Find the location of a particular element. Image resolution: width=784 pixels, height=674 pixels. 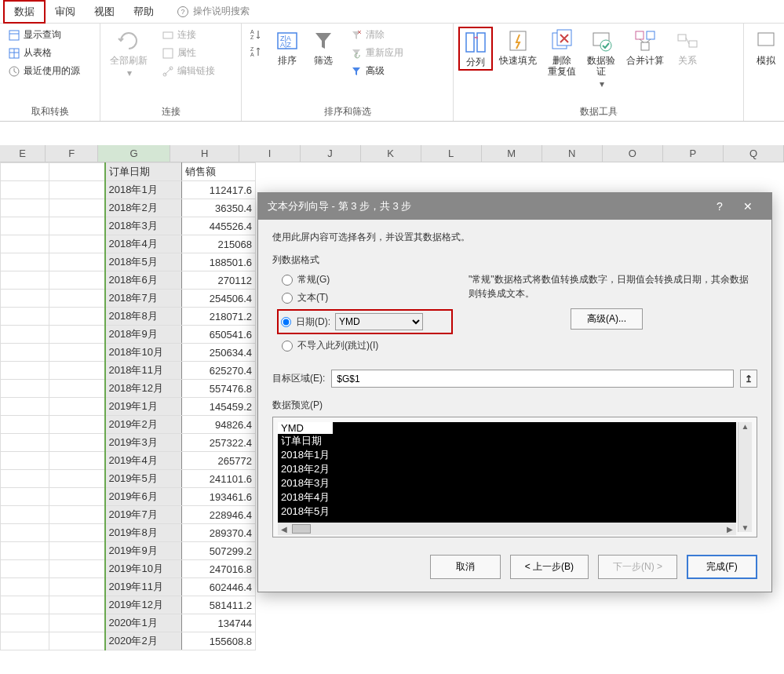

cell: 581411.2 is located at coordinates (219, 606).